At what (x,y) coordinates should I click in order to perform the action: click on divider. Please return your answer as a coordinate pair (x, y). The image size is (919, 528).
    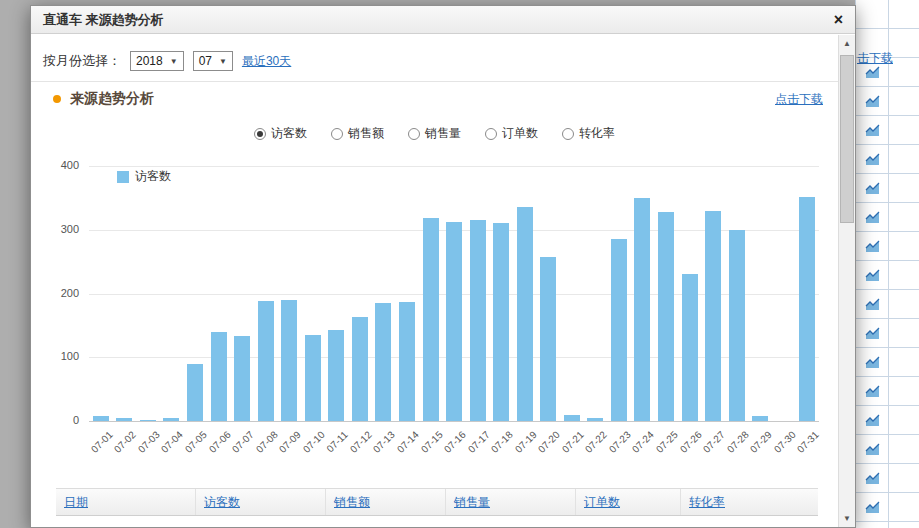
    Looking at the image, I should click on (434, 82).